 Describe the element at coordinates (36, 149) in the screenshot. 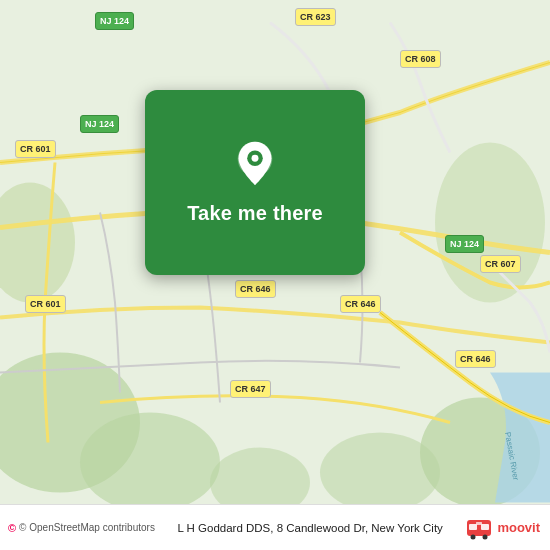

I see `road-badge-cr601-top: CR 601` at that location.